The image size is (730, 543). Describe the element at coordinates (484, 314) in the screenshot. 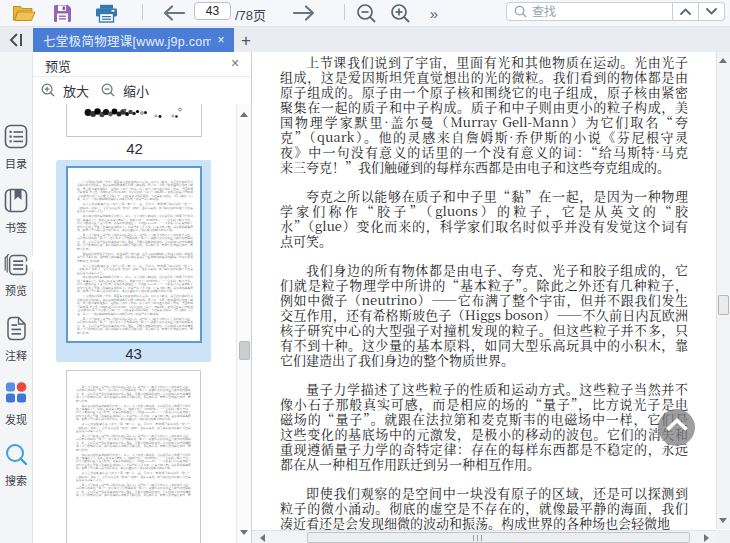

I see `paragraph: 我们身边的所有物体都是由电子、夸克、光子和胶子组成的，它们就是粒子物理学中所讲的…` at that location.